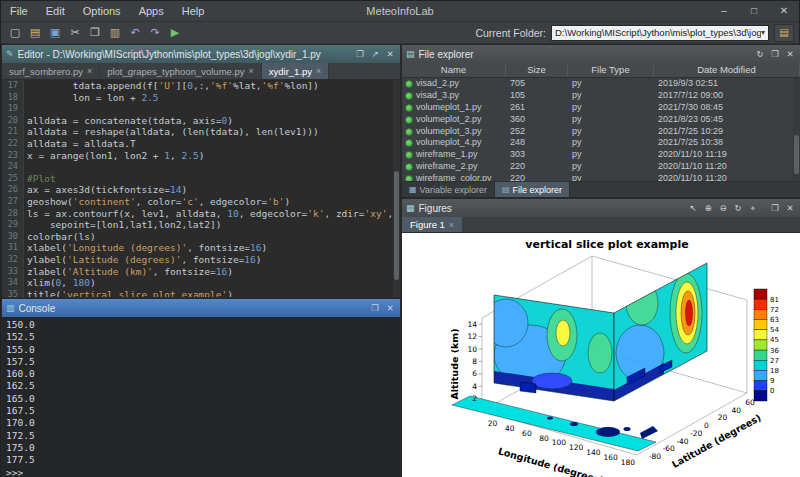 This screenshot has height=477, width=800. Describe the element at coordinates (409, 132) in the screenshot. I see `py-file-icon` at that location.